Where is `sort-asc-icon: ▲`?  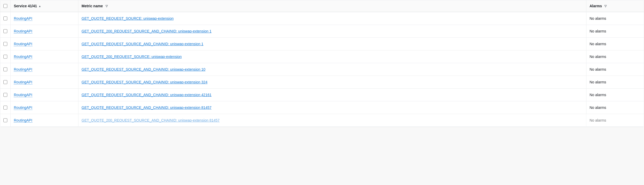
sort-asc-icon: ▲ is located at coordinates (40, 6).